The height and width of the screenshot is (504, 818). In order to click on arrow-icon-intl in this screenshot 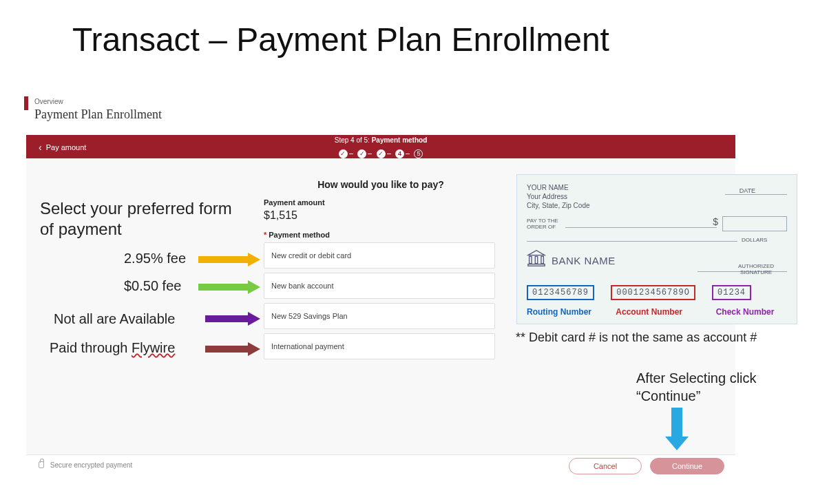, I will do `click(233, 349)`.